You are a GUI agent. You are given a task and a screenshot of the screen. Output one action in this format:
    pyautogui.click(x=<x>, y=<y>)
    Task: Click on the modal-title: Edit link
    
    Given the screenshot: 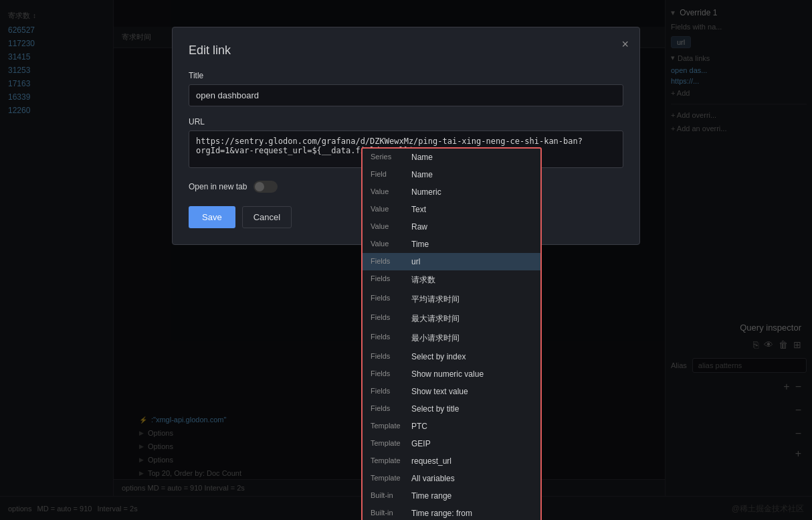 What is the action you would take?
    pyautogui.click(x=406, y=51)
    